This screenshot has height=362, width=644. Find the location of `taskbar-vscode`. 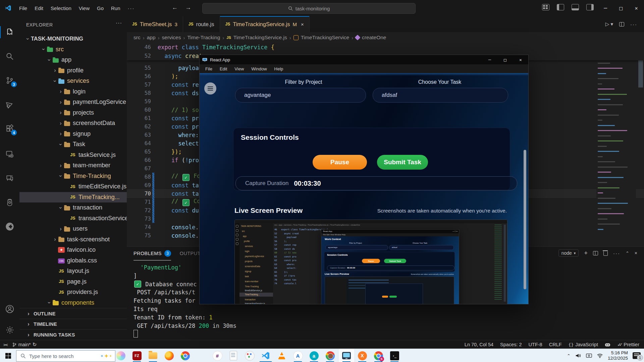

taskbar-vscode is located at coordinates (266, 355).